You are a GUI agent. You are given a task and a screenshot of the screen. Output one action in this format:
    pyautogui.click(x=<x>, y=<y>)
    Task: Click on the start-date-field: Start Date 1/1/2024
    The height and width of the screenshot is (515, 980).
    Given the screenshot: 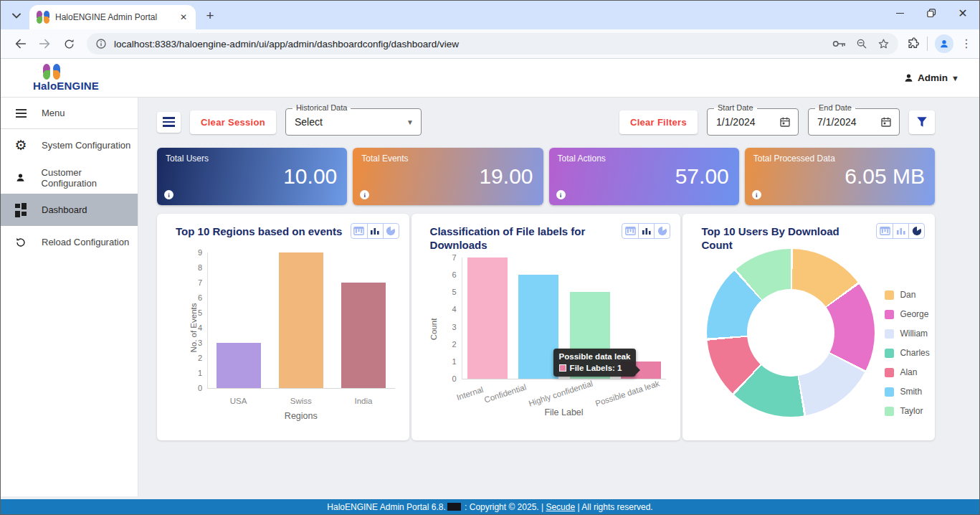 What is the action you would take?
    pyautogui.click(x=753, y=122)
    